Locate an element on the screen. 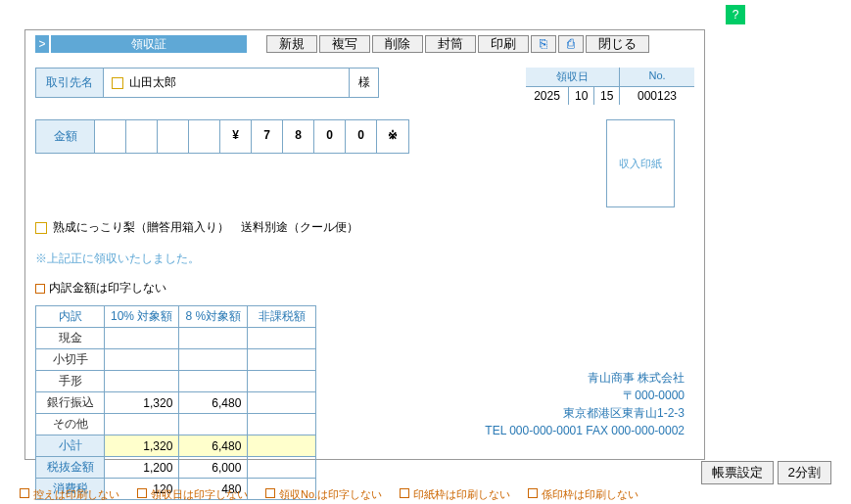  opt-no-stamp: 印紙枠は印刷しない is located at coordinates (454, 495).